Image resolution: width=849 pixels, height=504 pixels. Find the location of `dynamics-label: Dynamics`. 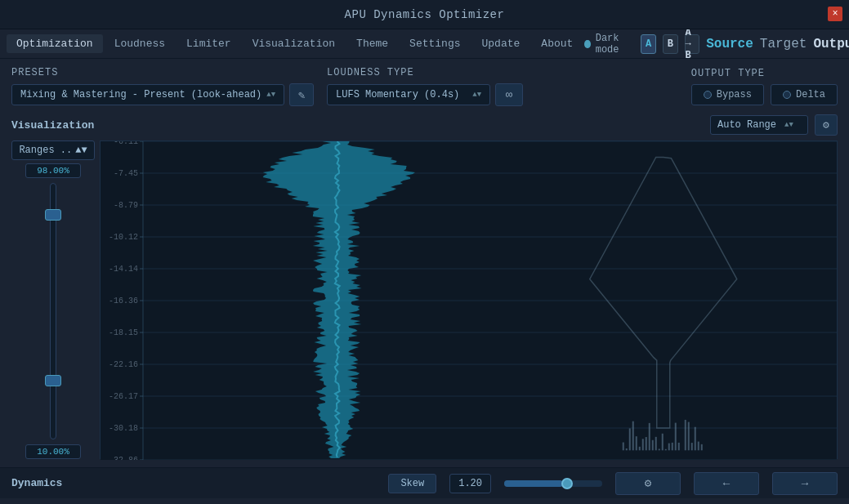

dynamics-label: Dynamics is located at coordinates (37, 484).